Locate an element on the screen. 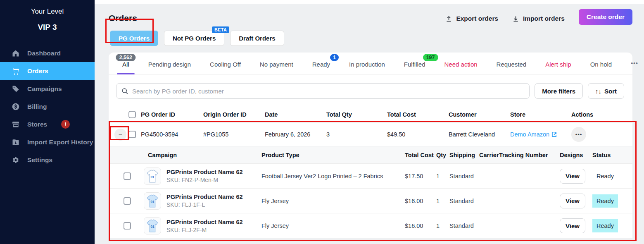 The image size is (644, 244). tab-fulfilled: 197 Fulfilled is located at coordinates (415, 67).